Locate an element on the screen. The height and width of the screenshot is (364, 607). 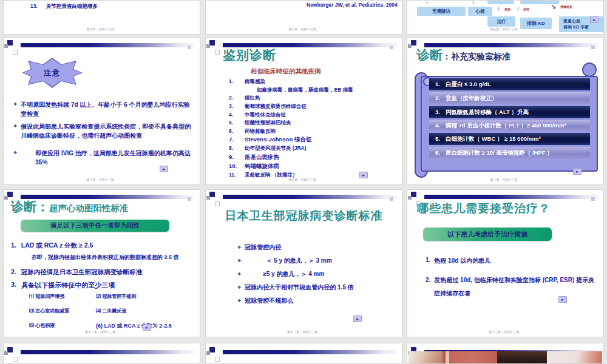
flowchart-box-echo: 心超 is located at coordinates (480, 11).